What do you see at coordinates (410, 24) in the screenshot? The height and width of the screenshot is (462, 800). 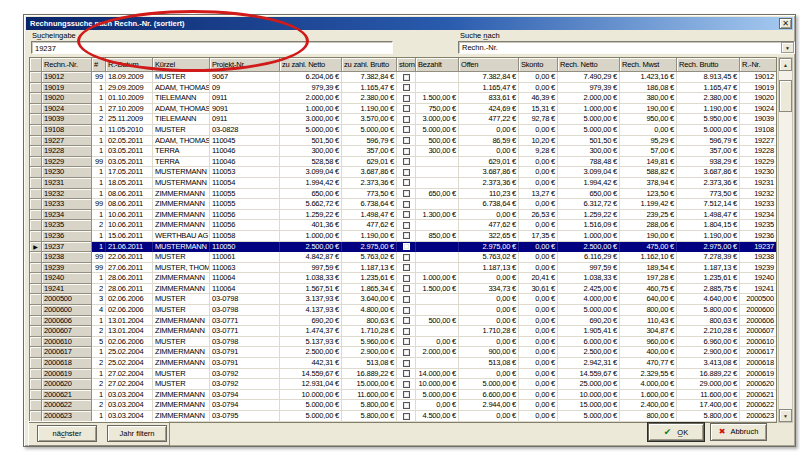 I see `title-bar: Rechnungssuche nach Rechn.-Nr. (sortiert…` at bounding box center [410, 24].